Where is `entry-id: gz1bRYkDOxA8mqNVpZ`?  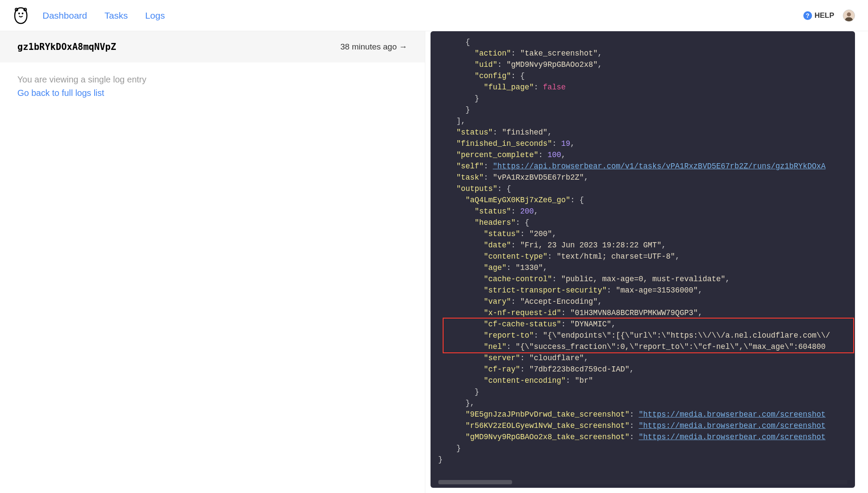
entry-id: gz1bRYkDOxA8mqNVpZ is located at coordinates (67, 47).